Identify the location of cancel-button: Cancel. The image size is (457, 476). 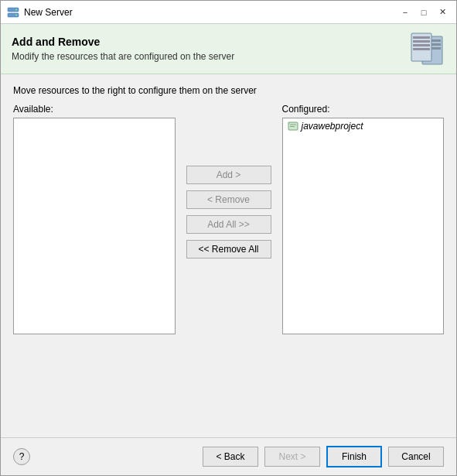
(416, 457).